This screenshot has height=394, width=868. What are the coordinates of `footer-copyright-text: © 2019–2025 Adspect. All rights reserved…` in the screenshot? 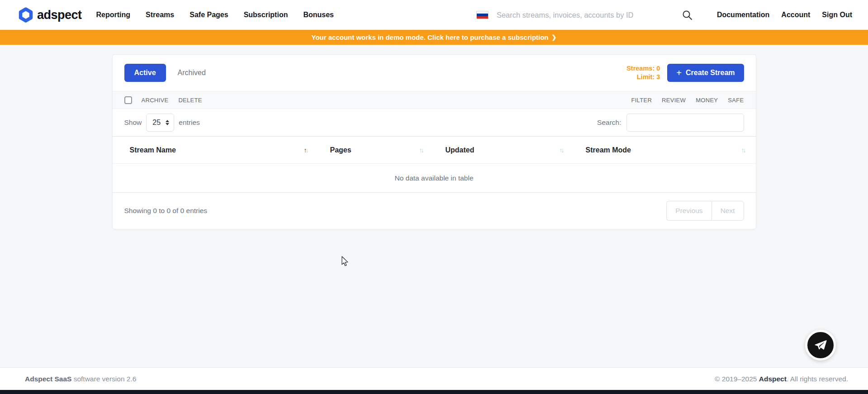 It's located at (782, 379).